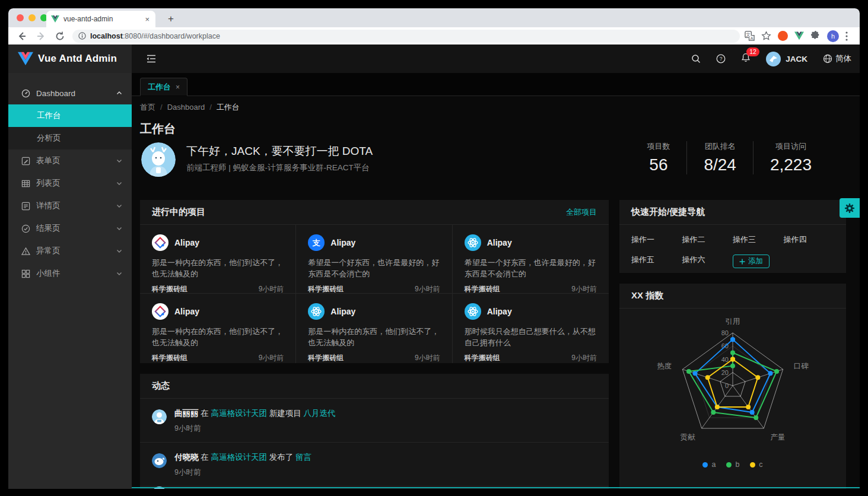 The image size is (868, 496). Describe the element at coordinates (101, 19) in the screenshot. I see `browser-tab: vue-antd-admin ×` at that location.